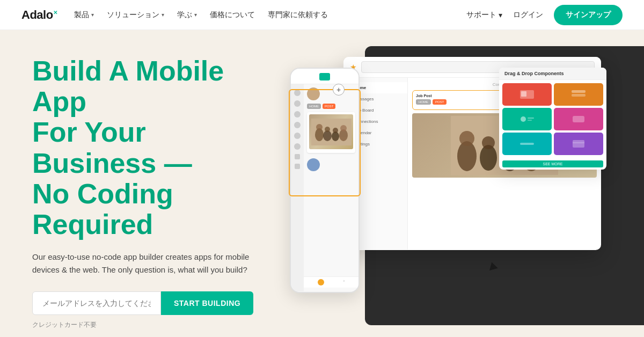 This screenshot has width=644, height=337. Describe the element at coordinates (344, 282) in the screenshot. I see `bottom-nav-arrow: ›` at that location.